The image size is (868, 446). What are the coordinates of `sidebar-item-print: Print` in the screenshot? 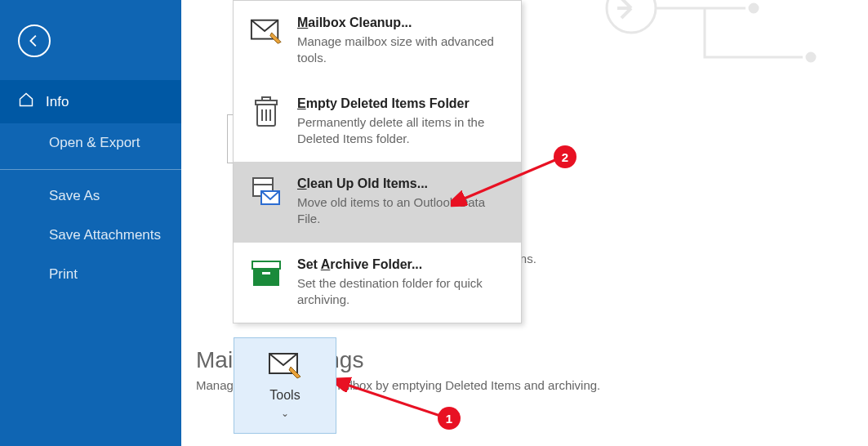 It's located at (91, 274).